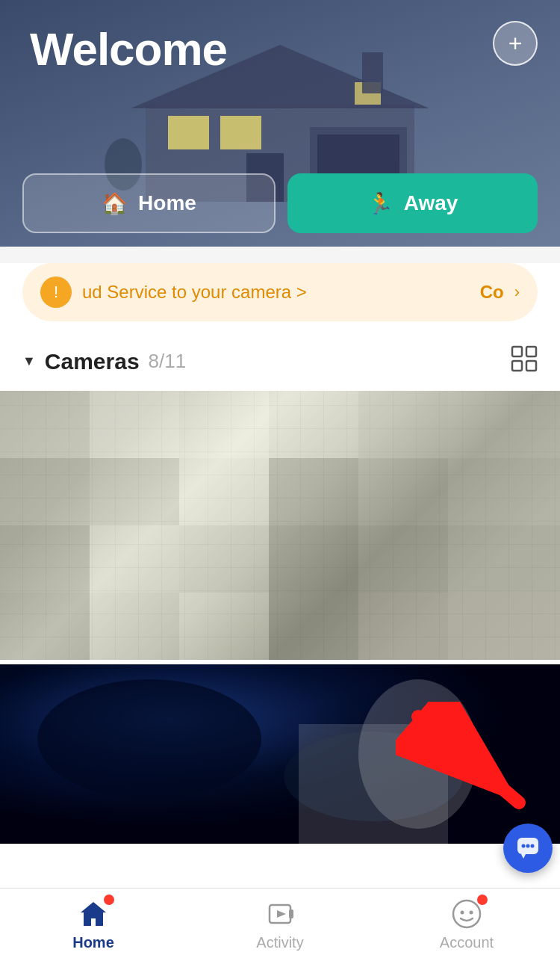 The width and height of the screenshot is (560, 970). I want to click on account-nav-icon-wrap, so click(467, 914).